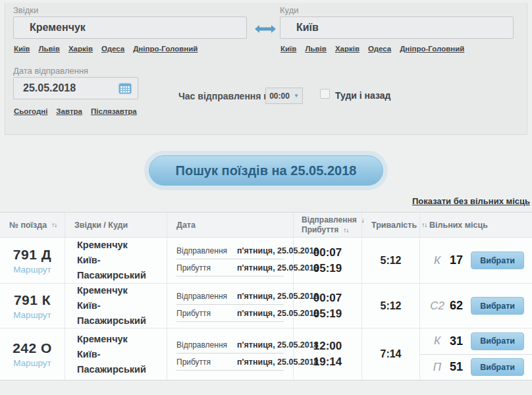 Image resolution: width=532 pixels, height=395 pixels. What do you see at coordinates (33, 225) in the screenshot?
I see `column-header-train: № поїзда ↑↓` at bounding box center [33, 225].